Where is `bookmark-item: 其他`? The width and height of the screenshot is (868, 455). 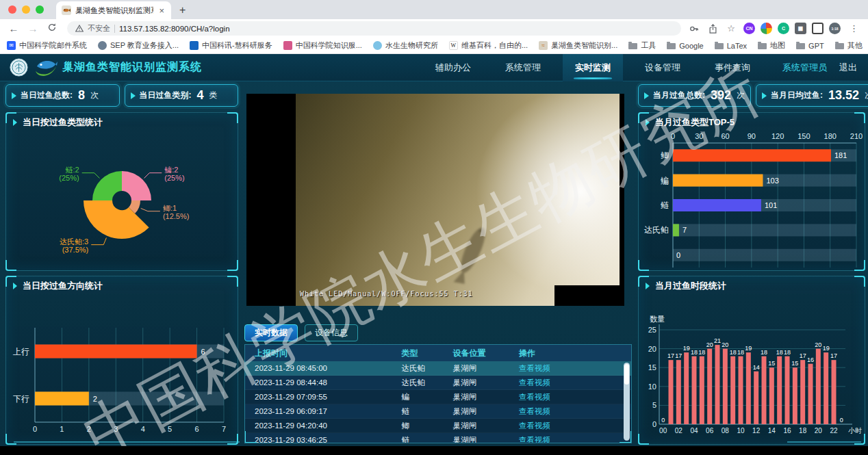 bookmark-item: 其他 is located at coordinates (849, 45).